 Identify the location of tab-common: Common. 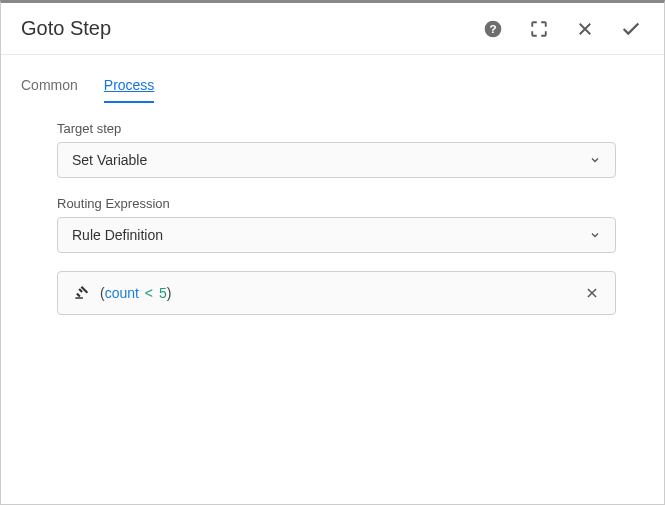
(50, 87).